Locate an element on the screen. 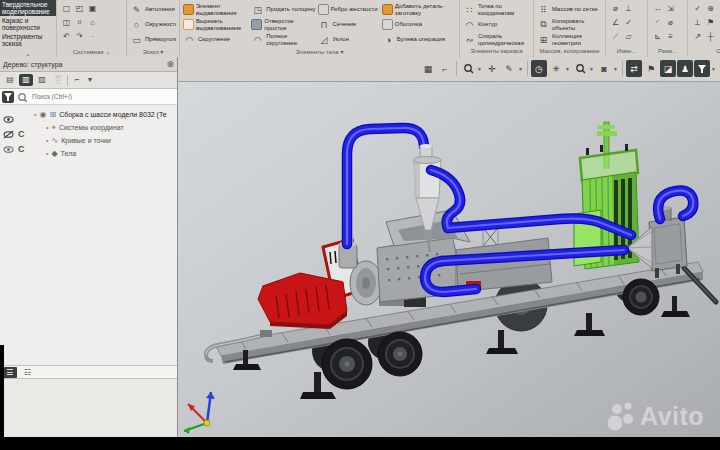 The height and width of the screenshot is (450, 720). stamp-icon: ⌗ is located at coordinates (80, 23).